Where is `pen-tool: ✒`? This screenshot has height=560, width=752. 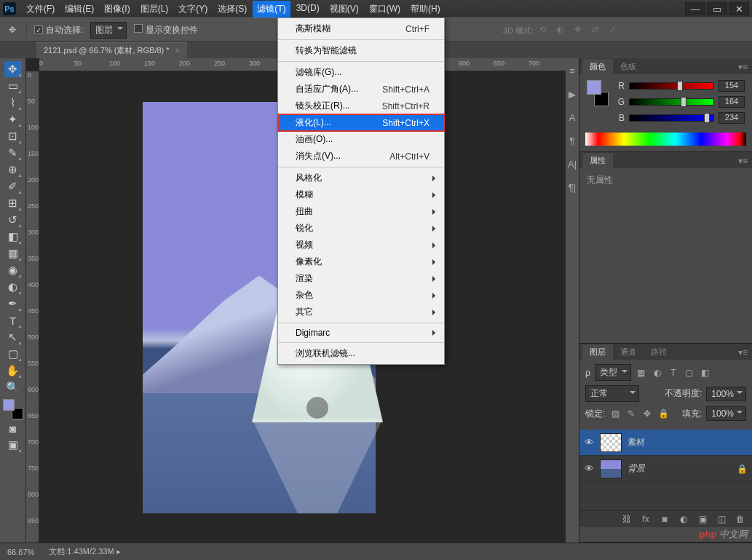 pen-tool: ✒ is located at coordinates (13, 304).